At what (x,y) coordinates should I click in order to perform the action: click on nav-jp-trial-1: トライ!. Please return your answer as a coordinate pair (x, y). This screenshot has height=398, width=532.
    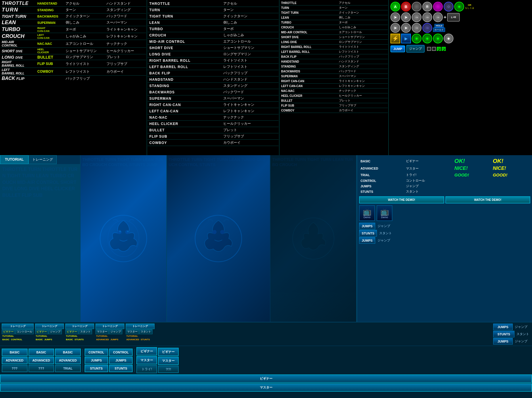
    Looking at the image, I should click on (147, 369).